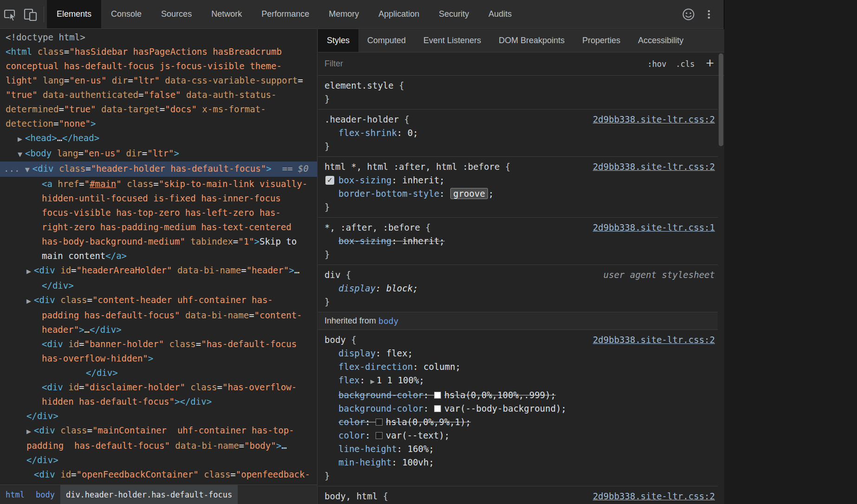  Describe the element at coordinates (520, 381) in the screenshot. I see `css-property: flex: ▶1 1 100%;` at that location.